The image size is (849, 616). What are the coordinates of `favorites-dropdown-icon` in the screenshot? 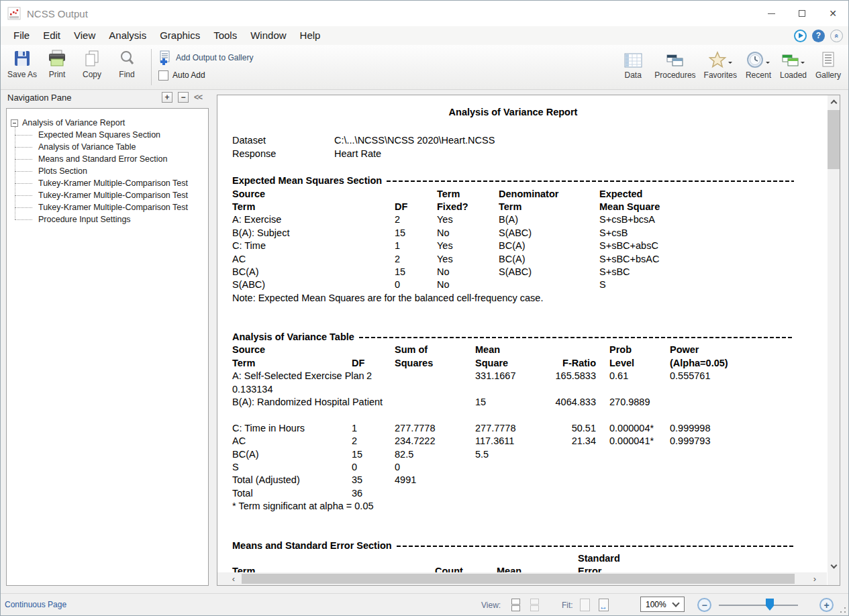 It's located at (730, 64).